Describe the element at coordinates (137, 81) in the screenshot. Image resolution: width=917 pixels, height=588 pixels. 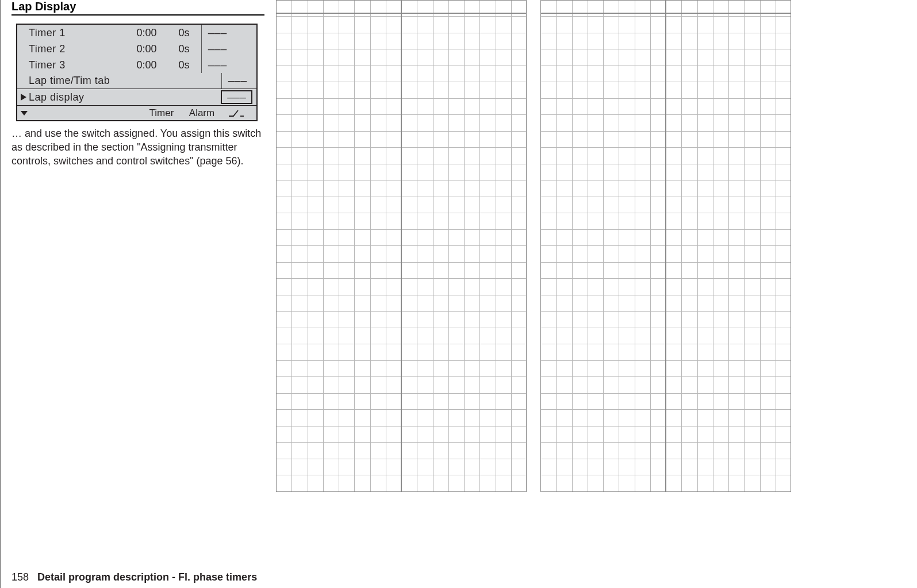
I see `lcd-row-laptime: Lap time/Tim tab –––` at that location.